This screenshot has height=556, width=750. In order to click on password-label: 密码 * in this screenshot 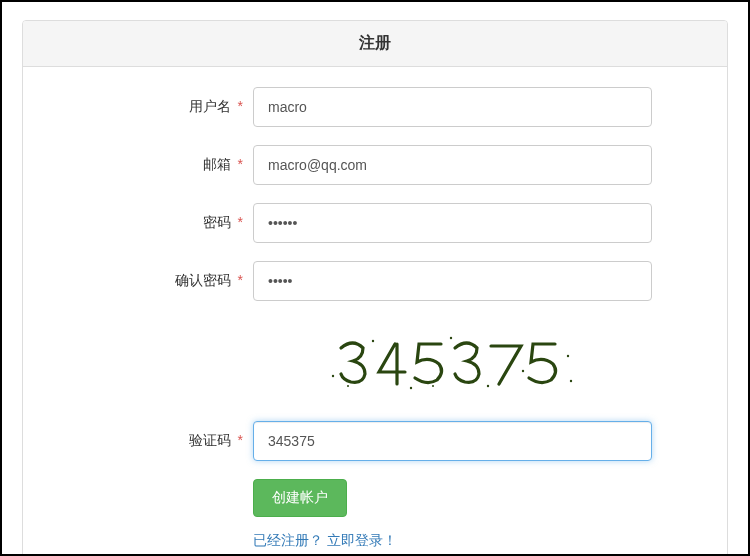, I will do `click(146, 223)`.